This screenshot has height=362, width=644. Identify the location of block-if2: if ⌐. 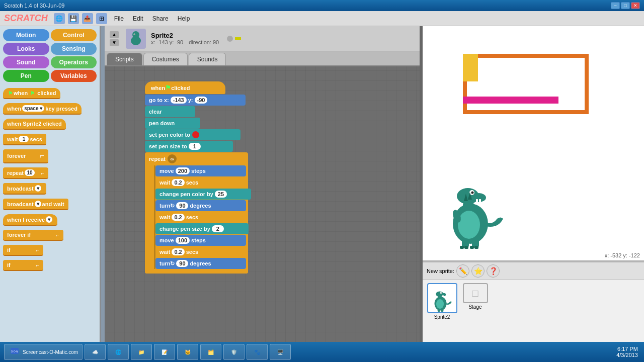
(50, 266).